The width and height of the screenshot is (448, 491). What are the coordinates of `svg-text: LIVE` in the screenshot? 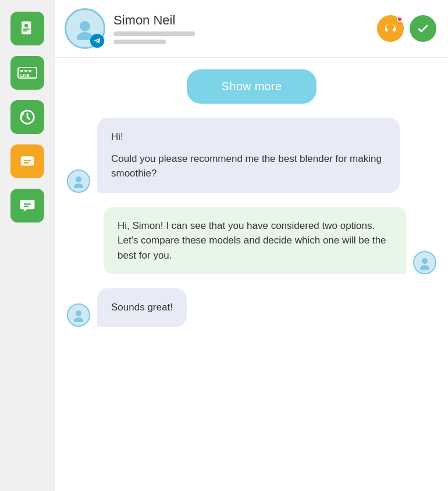 It's located at (25, 76).